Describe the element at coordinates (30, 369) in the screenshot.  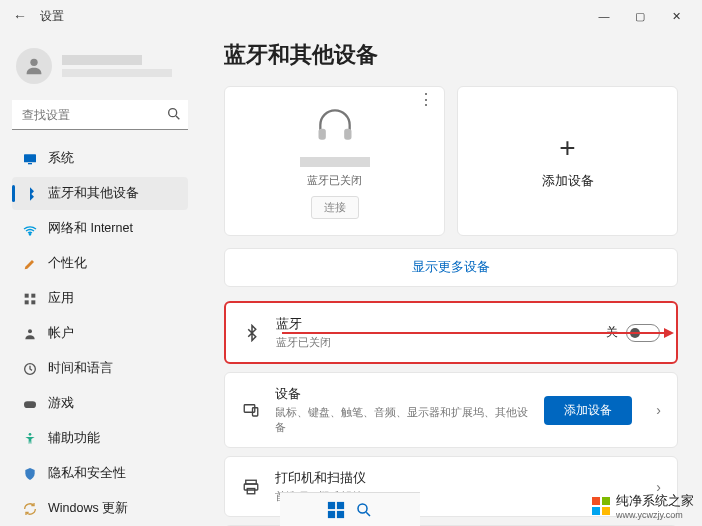
I see `clock-icon` at that location.